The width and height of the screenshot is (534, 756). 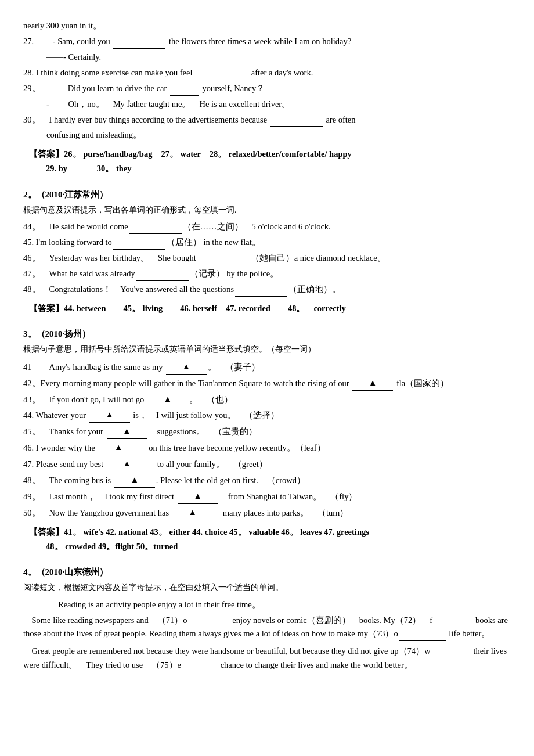 I want to click on item-47: 47。 What he said was already（记录） by the …, so click(x=267, y=274).